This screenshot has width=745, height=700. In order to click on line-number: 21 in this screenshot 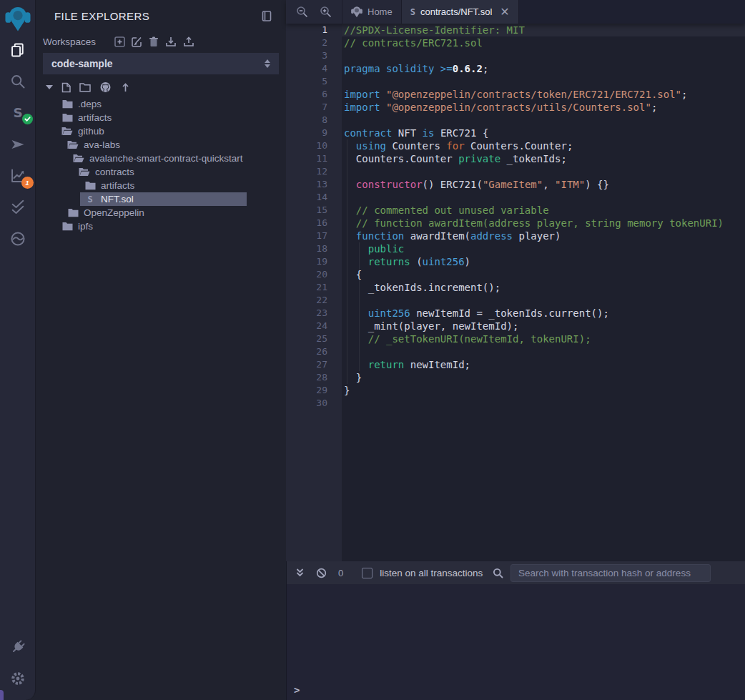, I will do `click(314, 287)`.